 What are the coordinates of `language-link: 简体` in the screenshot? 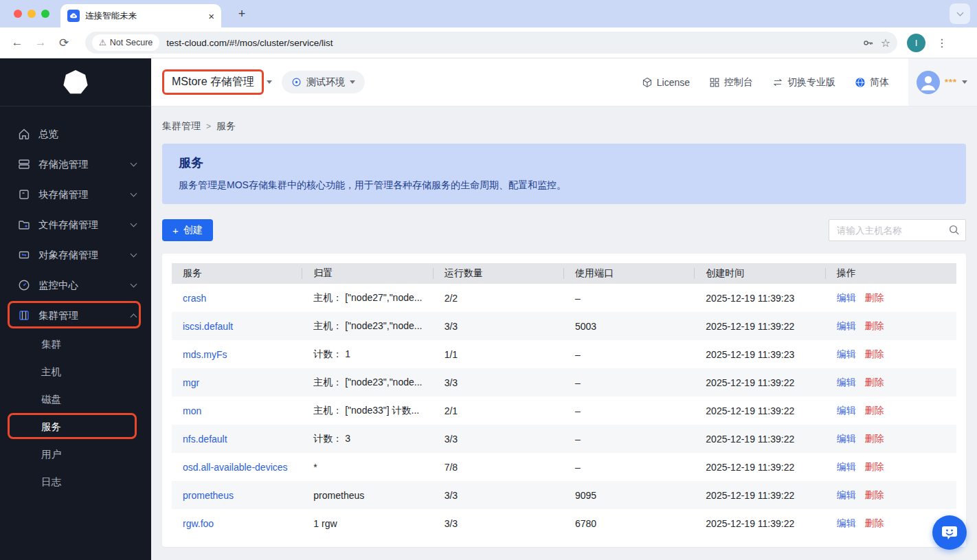 It's located at (872, 82).